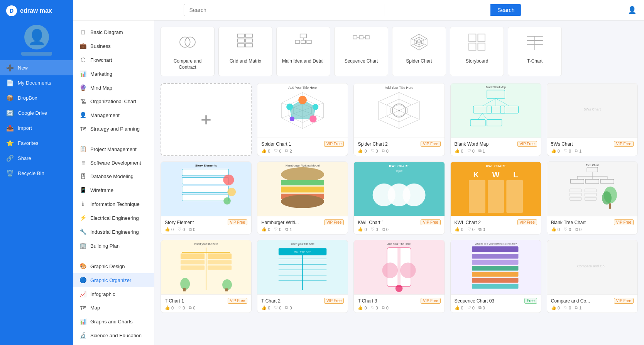 Image resolution: width=644 pixels, height=345 pixels. I want to click on nav-icon-recycle-bin: 🗑️, so click(10, 173).